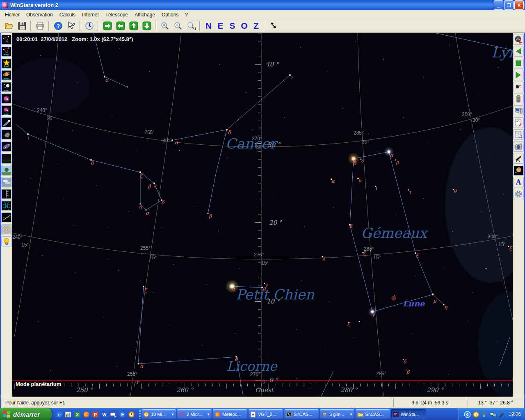  What do you see at coordinates (77, 414) in the screenshot?
I see `quicklaunch-excel-icon: X` at bounding box center [77, 414].